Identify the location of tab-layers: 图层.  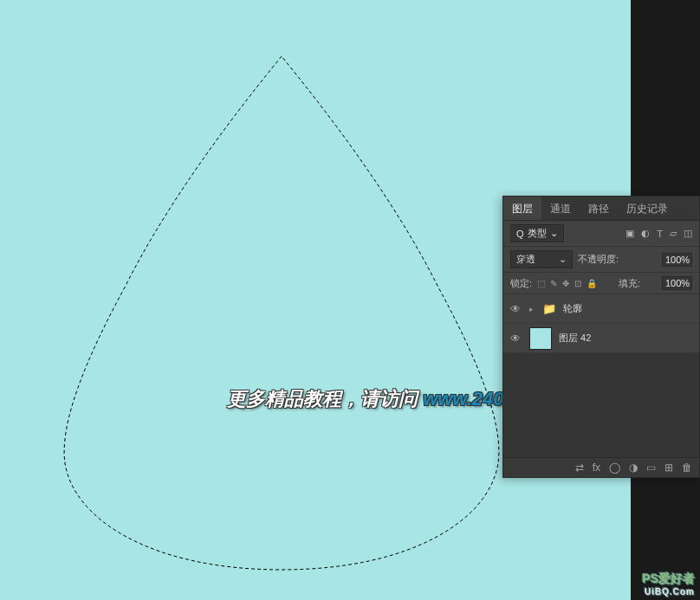
(522, 208).